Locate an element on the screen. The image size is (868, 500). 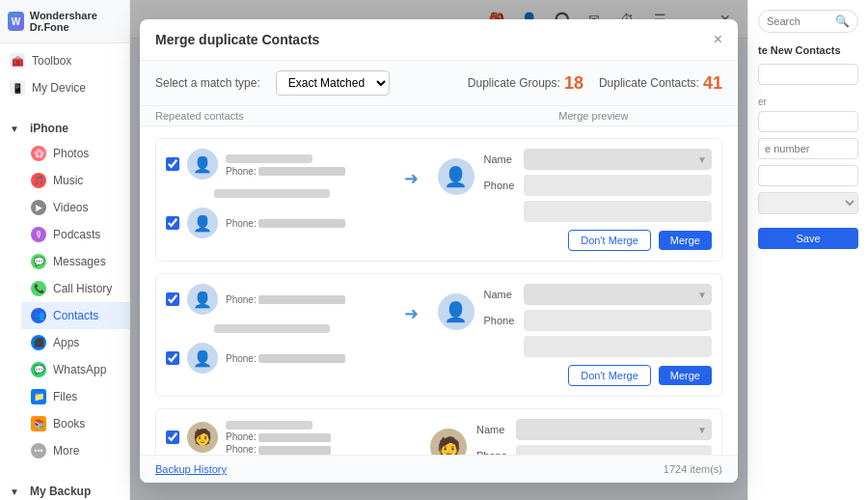
sidebar-item-more: ••• More is located at coordinates (75, 451).